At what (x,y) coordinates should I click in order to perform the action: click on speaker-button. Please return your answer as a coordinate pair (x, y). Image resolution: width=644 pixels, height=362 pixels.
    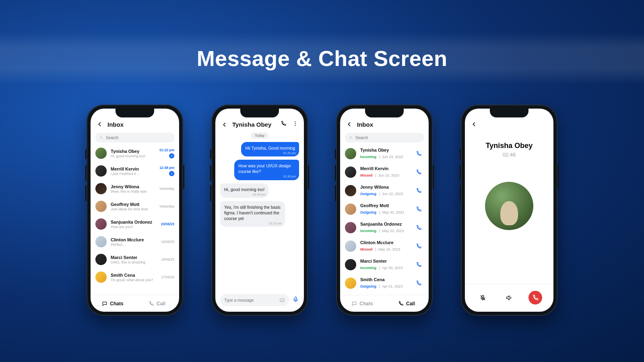
    Looking at the image, I should click on (509, 298).